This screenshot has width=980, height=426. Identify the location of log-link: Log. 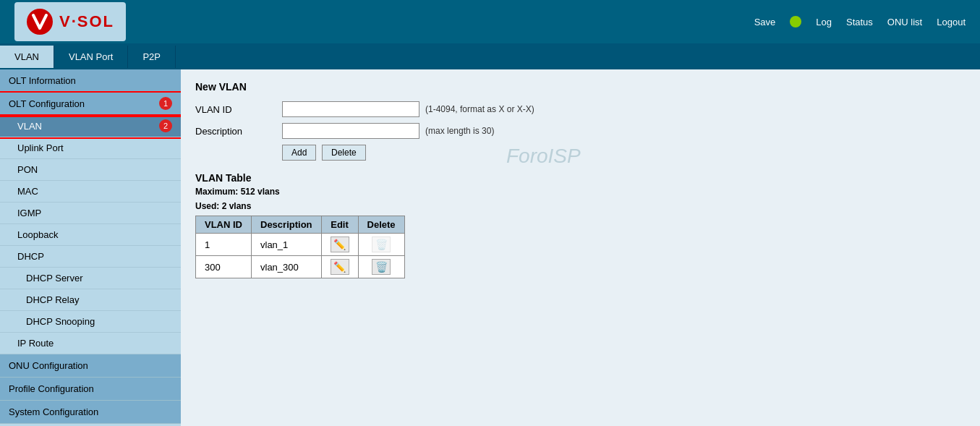
(824, 22).